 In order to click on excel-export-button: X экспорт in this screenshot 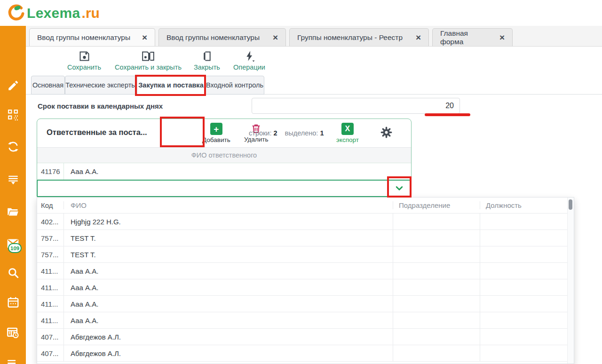, I will do `click(348, 133)`.